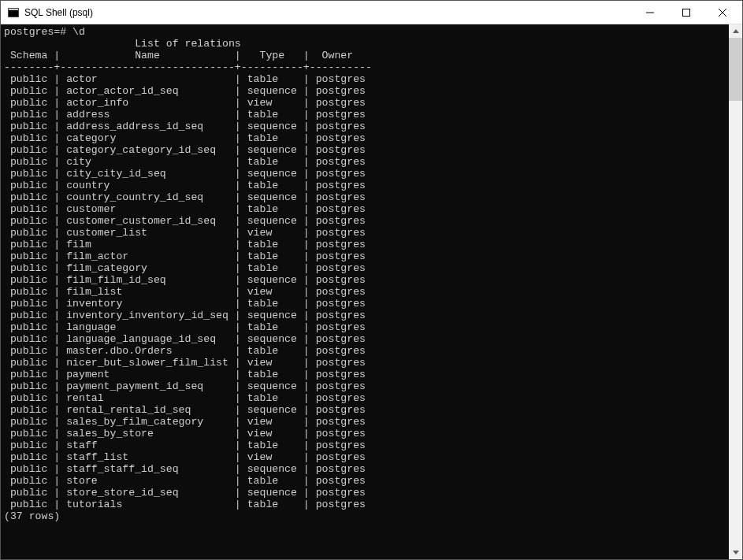 Image resolution: width=743 pixels, height=560 pixels. What do you see at coordinates (736, 32) in the screenshot?
I see `scroll-up-button` at bounding box center [736, 32].